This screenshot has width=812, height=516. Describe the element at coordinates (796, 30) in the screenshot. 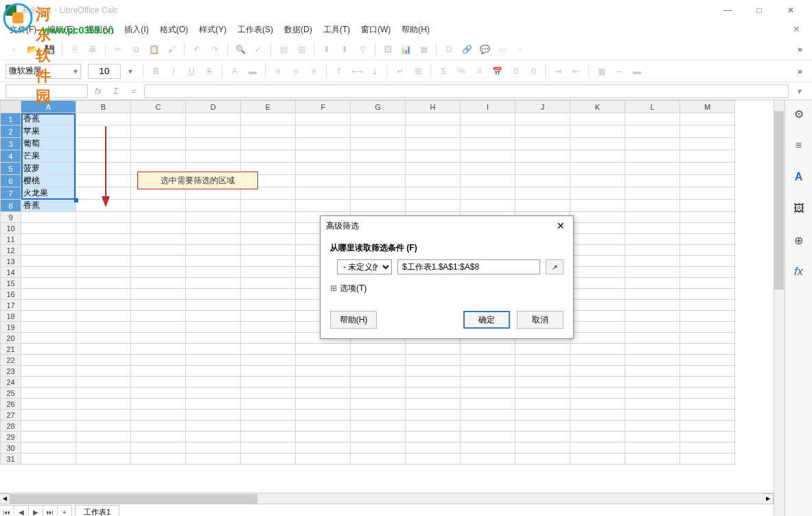

I see `document-close-icon: ×` at that location.